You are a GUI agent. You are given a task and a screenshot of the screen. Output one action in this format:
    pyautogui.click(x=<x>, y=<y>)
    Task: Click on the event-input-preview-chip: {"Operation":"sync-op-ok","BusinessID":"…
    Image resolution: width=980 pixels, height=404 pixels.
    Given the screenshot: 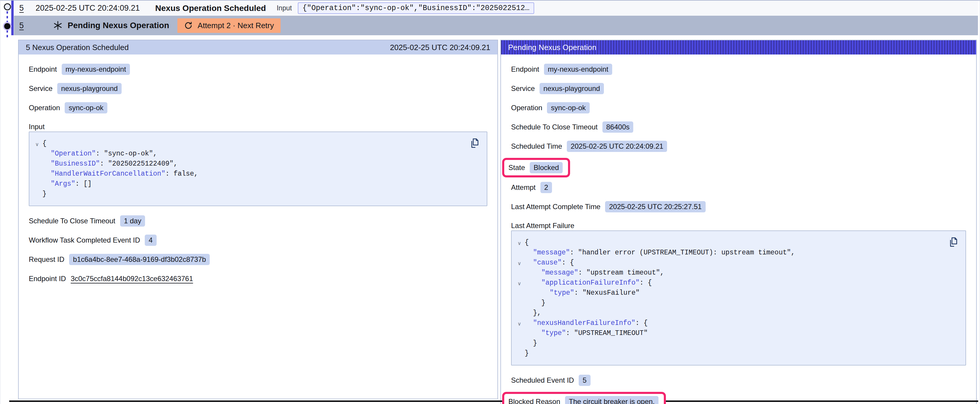 What is the action you would take?
    pyautogui.click(x=416, y=8)
    